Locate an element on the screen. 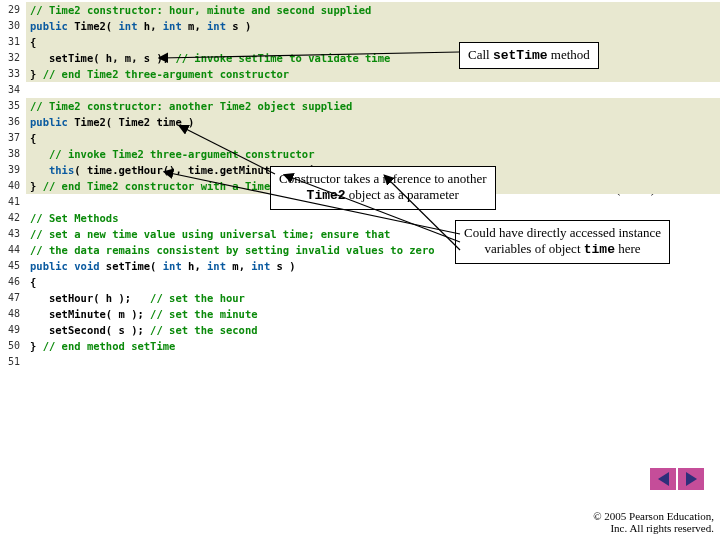 The height and width of the screenshot is (540, 720). line-number: 38 is located at coordinates (13, 154).